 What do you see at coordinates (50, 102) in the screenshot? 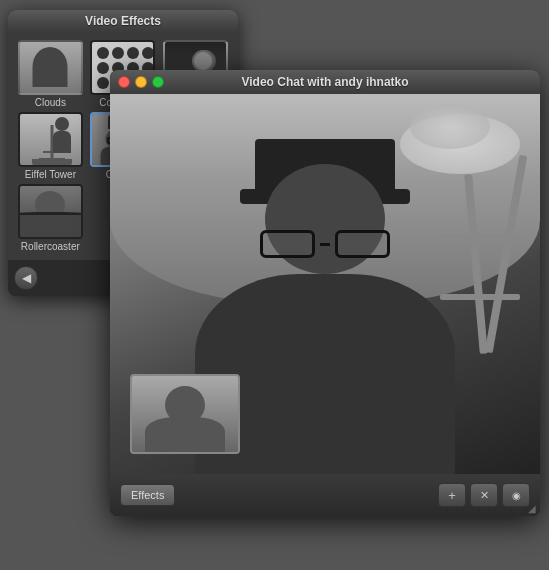
I see `effect-label-clouds: Clouds` at bounding box center [50, 102].